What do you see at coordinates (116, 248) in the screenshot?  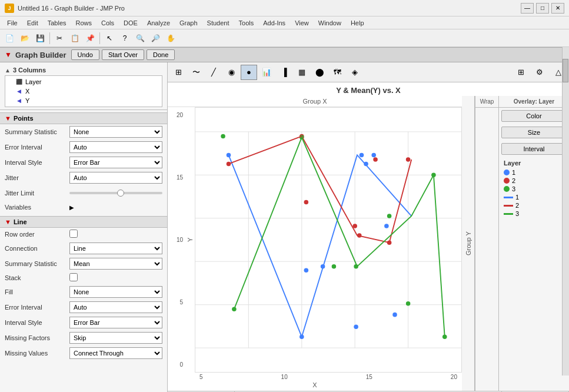 I see `connection-select: Line` at bounding box center [116, 248].